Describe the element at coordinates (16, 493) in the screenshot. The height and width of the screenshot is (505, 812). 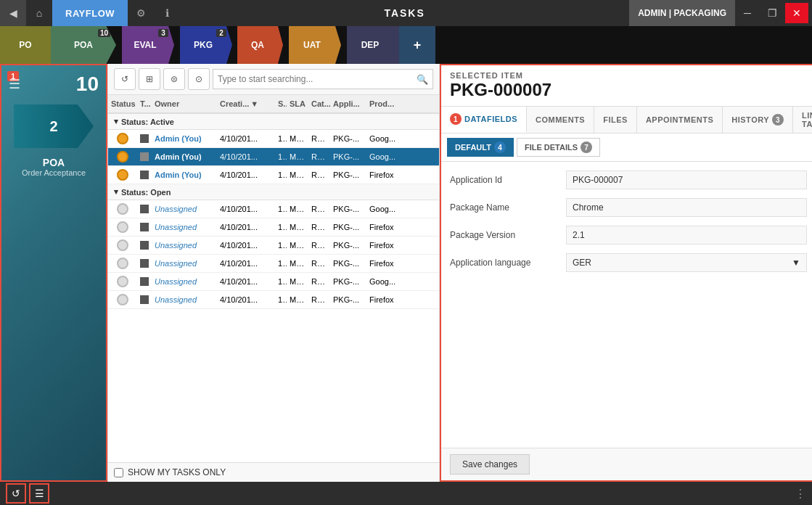
I see `bottom-refresh-button: ↺` at that location.